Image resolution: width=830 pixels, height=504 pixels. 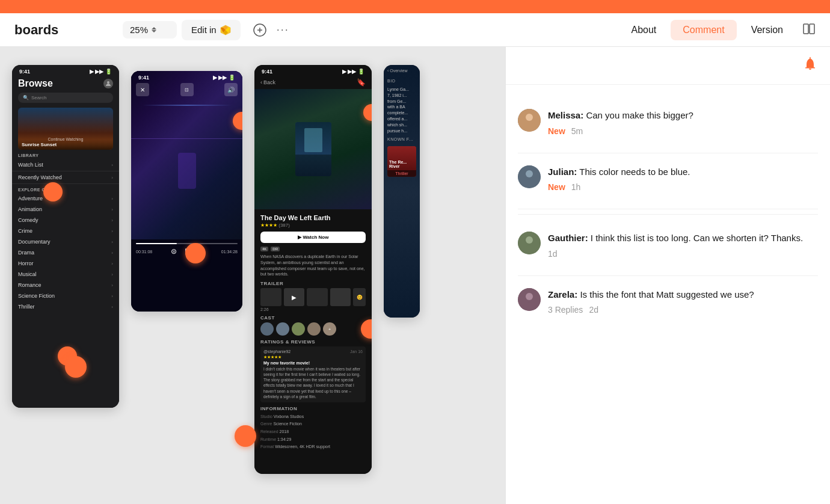 What do you see at coordinates (668, 182) in the screenshot?
I see `comment-item-julian: Julian: This color needs to be blue. New…` at bounding box center [668, 182].